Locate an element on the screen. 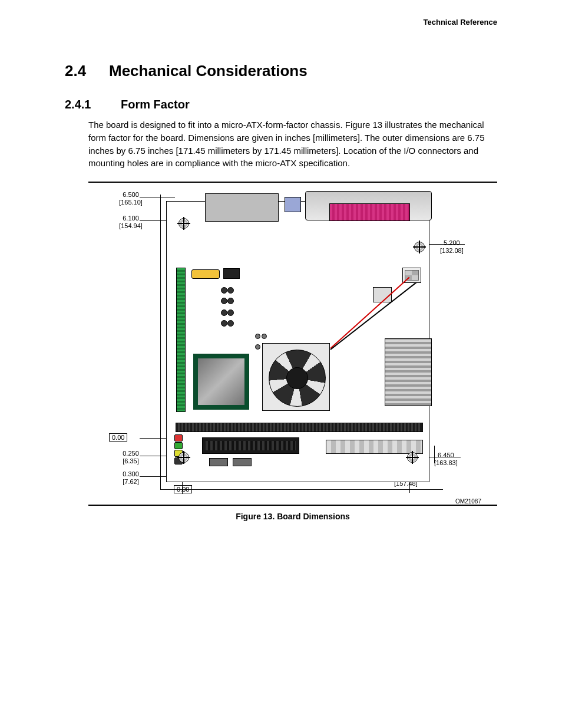 This screenshot has height=728, width=562. dim-axis-horizontal is located at coordinates (302, 489).